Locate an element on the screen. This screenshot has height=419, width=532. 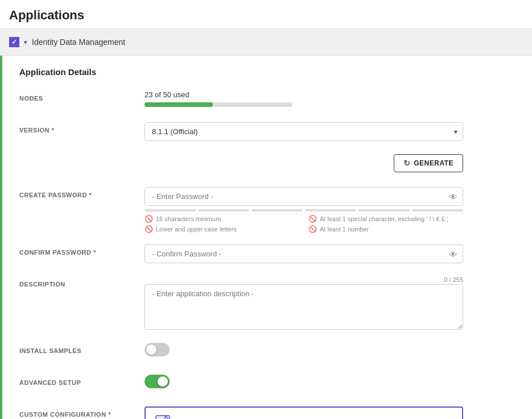
hint-4-icon: 🚫 is located at coordinates (313, 229).